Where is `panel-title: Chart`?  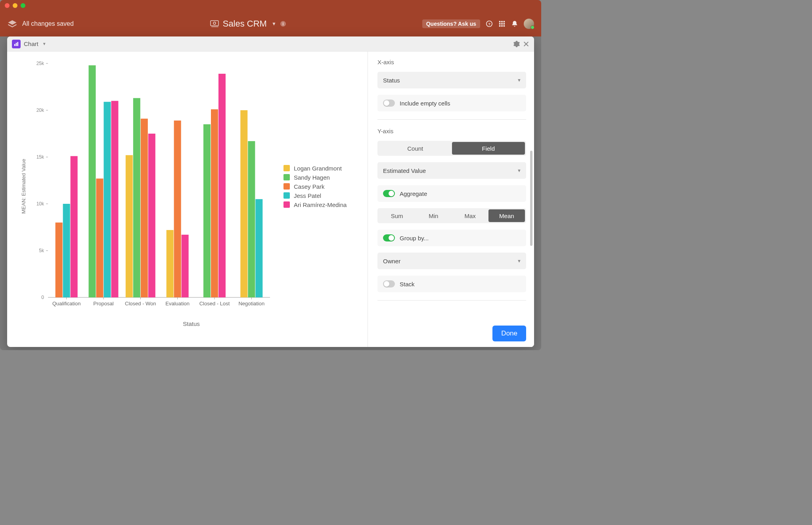 panel-title: Chart is located at coordinates (31, 44).